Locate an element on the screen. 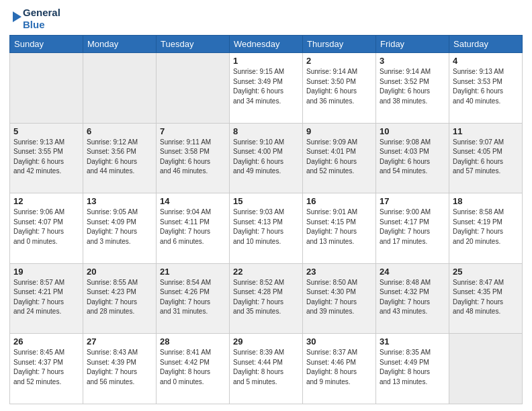 Image resolution: width=532 pixels, height=411 pixels. calendar-cell: 25Sunrise: 8:47 AMSunset: 4:35 PMDayligh… is located at coordinates (486, 298).